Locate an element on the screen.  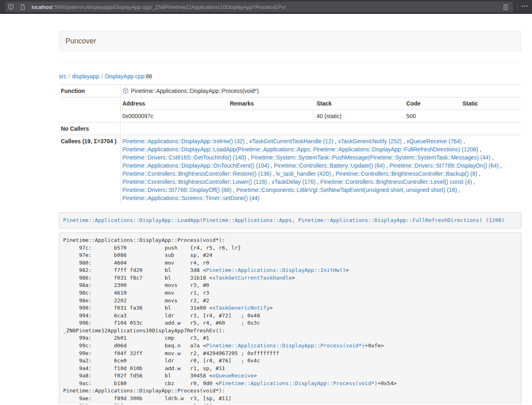
callee-item: Pinetime::System::SystemTask::PushMessag… is located at coordinates (372, 157).